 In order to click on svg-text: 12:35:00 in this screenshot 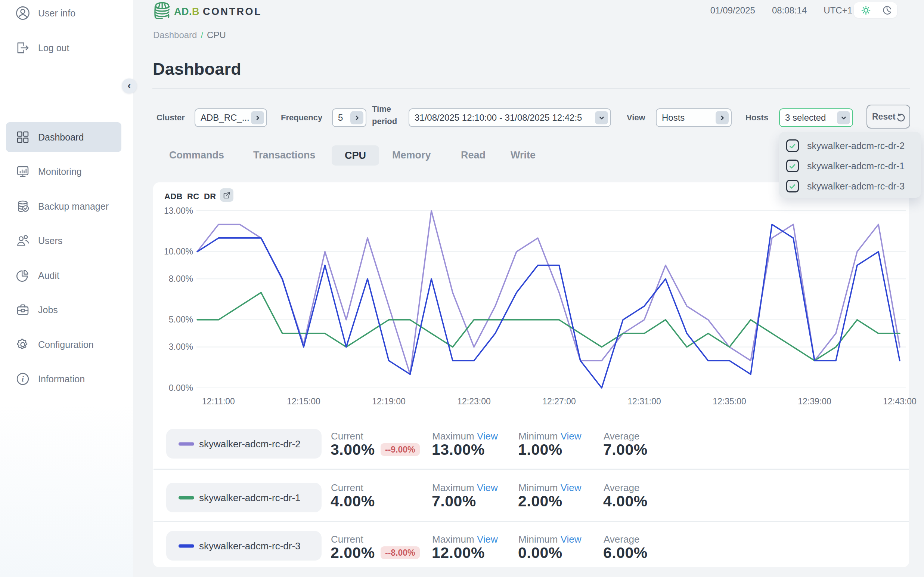, I will do `click(730, 401)`.